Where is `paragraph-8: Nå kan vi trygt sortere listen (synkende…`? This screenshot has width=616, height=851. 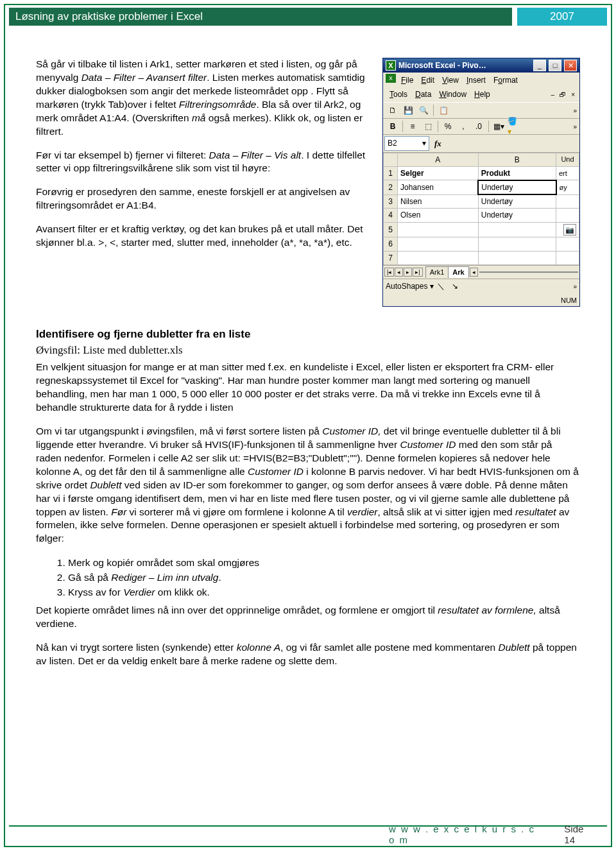
paragraph-8: Nå kan vi trygt sortere listen (synkende… is located at coordinates (308, 655).